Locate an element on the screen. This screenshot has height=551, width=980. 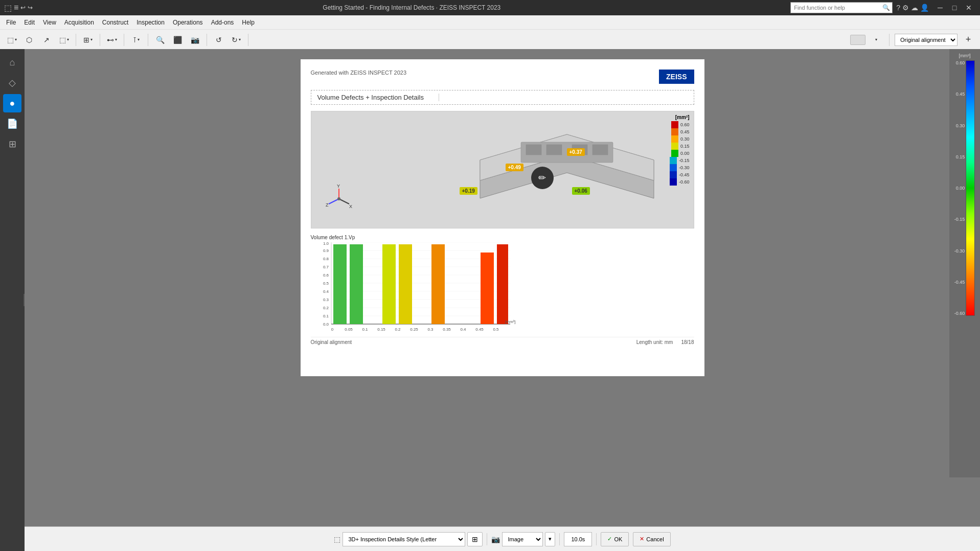
menu-addons: Add-ons is located at coordinates (223, 22).